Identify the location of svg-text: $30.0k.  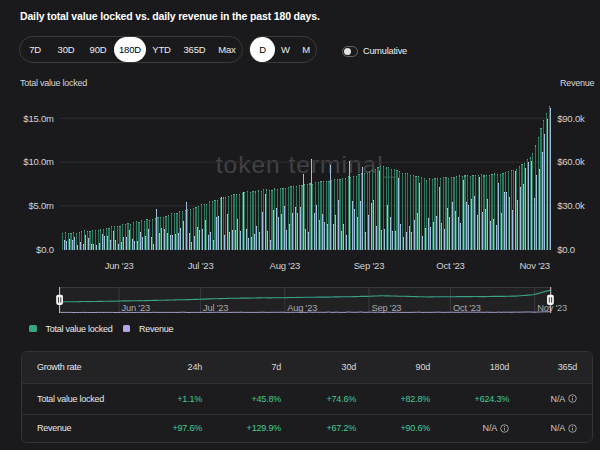
(571, 206).